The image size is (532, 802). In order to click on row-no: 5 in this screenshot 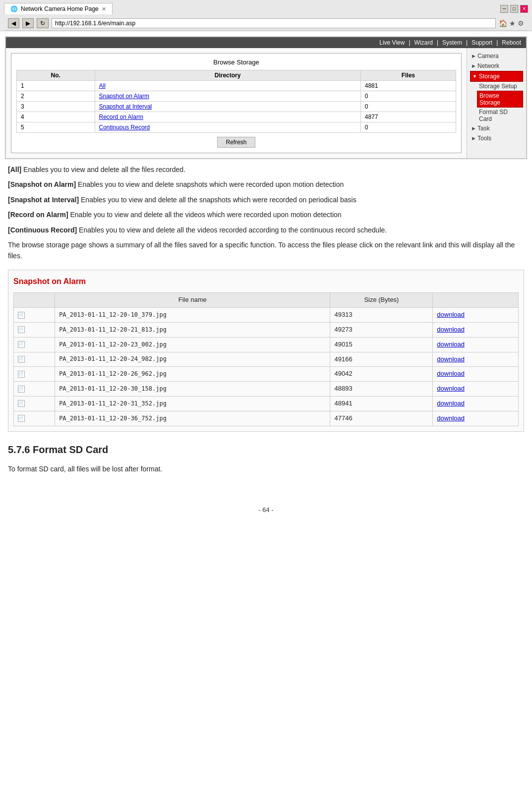, I will do `click(56, 128)`.